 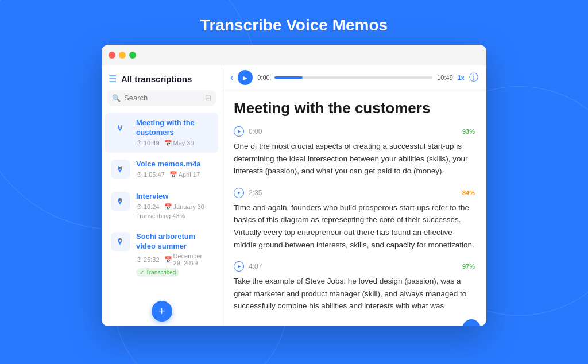 What do you see at coordinates (469, 131) in the screenshot?
I see `segment-confidence: 93%` at bounding box center [469, 131].